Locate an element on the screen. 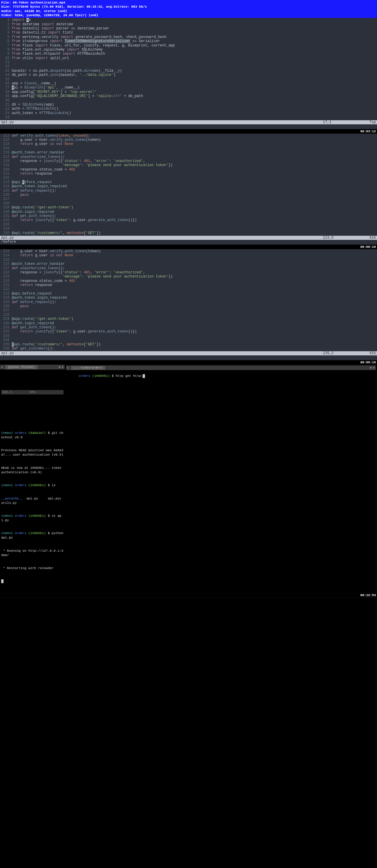 The height and width of the screenshot is (868, 377). statusbar-1: api.py 17,1 Top is located at coordinates (188, 122).